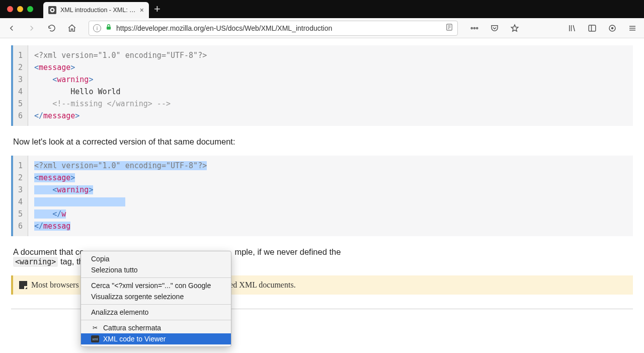  I want to click on text-fragment: mple, if we never defined the, so click(288, 252).